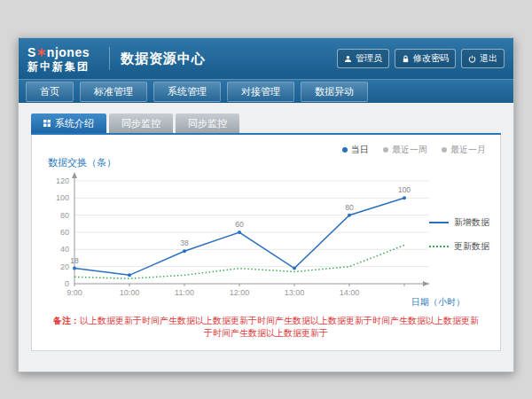 Image resolution: width=532 pixels, height=399 pixels. I want to click on svg-text: 13:00, so click(294, 293).